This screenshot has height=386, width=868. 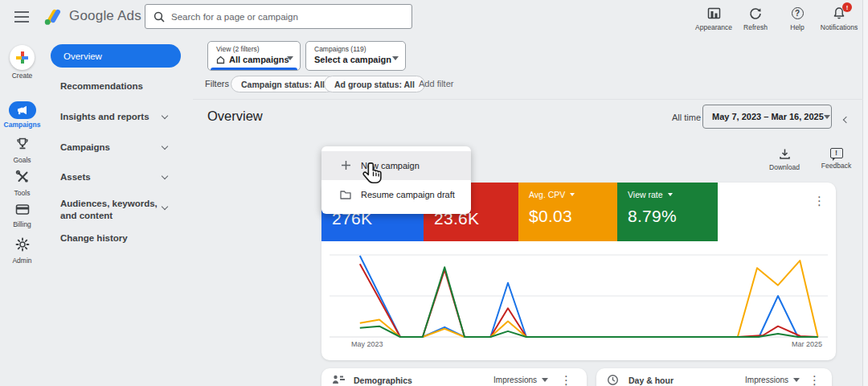 I want to click on bell-icon: !, so click(x=839, y=13).